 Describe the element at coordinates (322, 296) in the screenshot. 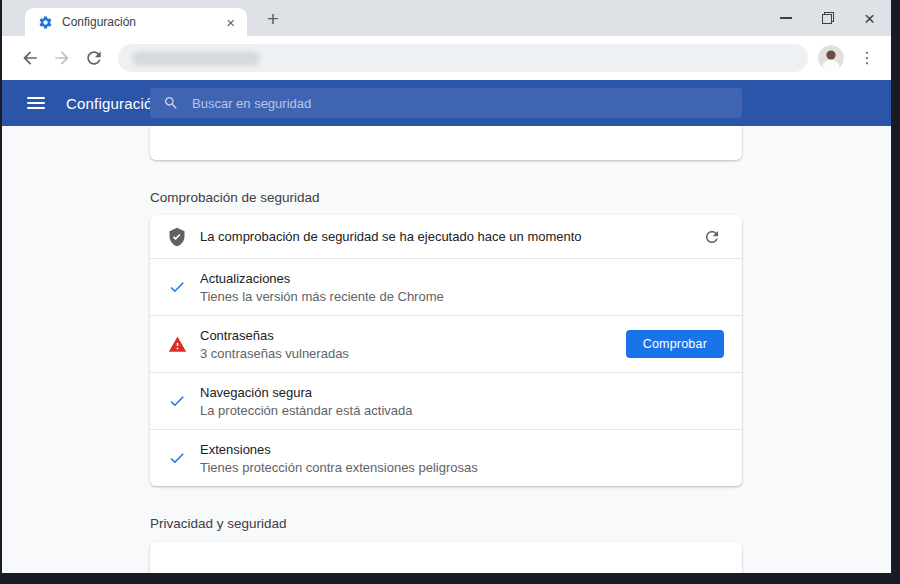

I see `row-subtitle: Tienes la versión más reciente de Chrome` at that location.